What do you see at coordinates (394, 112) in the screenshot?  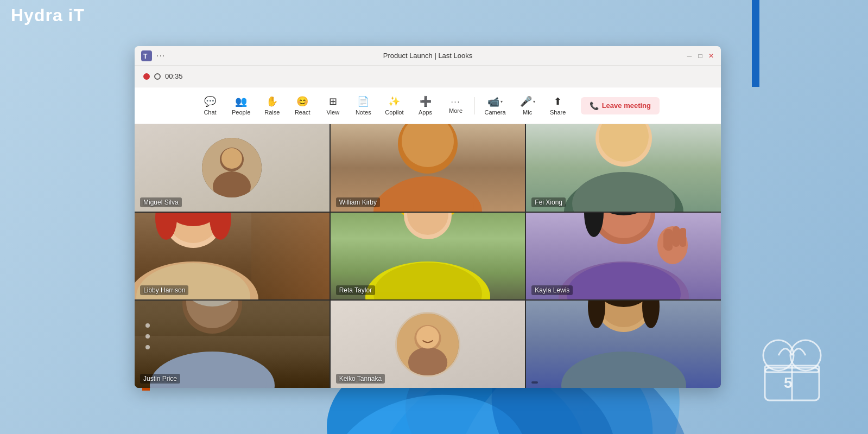 I see `copilot-label: Copilot` at bounding box center [394, 112].